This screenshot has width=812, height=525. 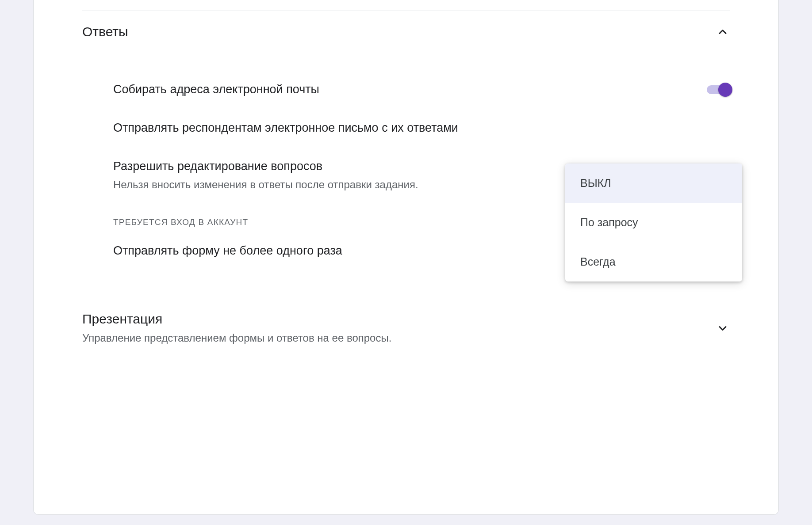 I want to click on presentation-section-header: Презентация Управление представлением фо…, so click(x=406, y=324).